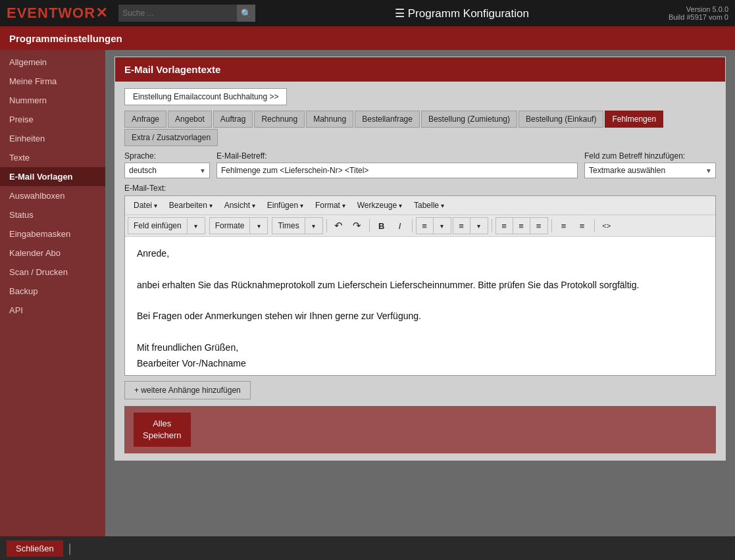 The height and width of the screenshot is (560, 735). Describe the element at coordinates (162, 430) in the screenshot. I see `save-button: Alles Speichern` at that location.